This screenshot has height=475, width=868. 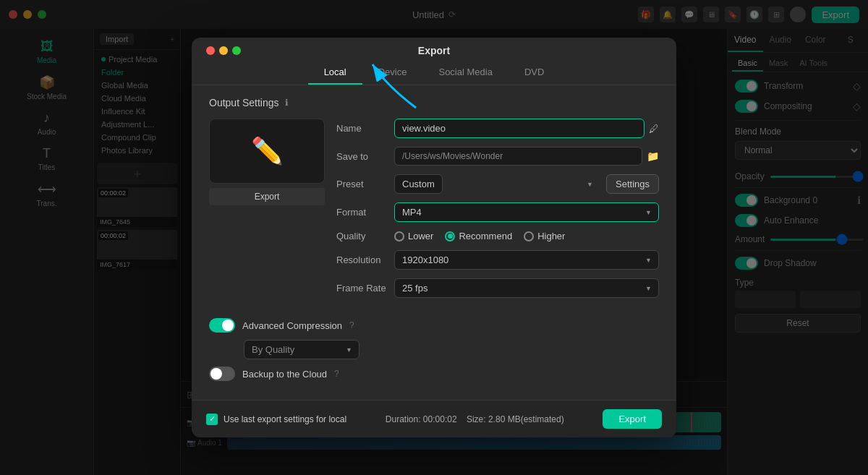 What do you see at coordinates (527, 288) in the screenshot?
I see `fps-select-wrapper: 25 fps` at bounding box center [527, 288].